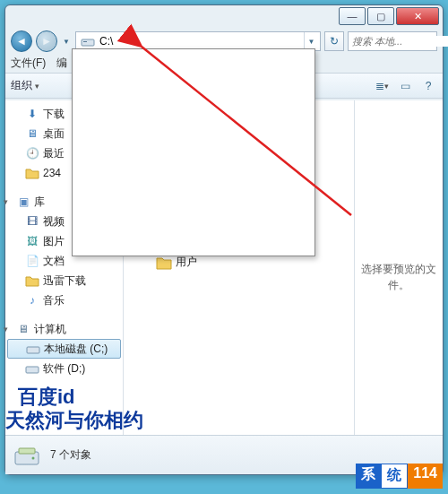 This screenshot has width=448, height=494. I want to click on nav-history-menu: ▼, so click(66, 41).